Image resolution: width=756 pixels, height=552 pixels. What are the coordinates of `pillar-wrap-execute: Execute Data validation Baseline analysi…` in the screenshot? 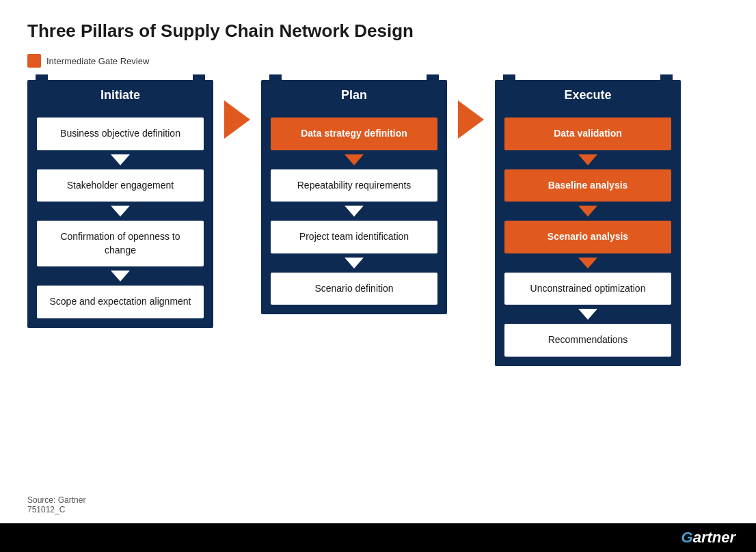 It's located at (588, 223).